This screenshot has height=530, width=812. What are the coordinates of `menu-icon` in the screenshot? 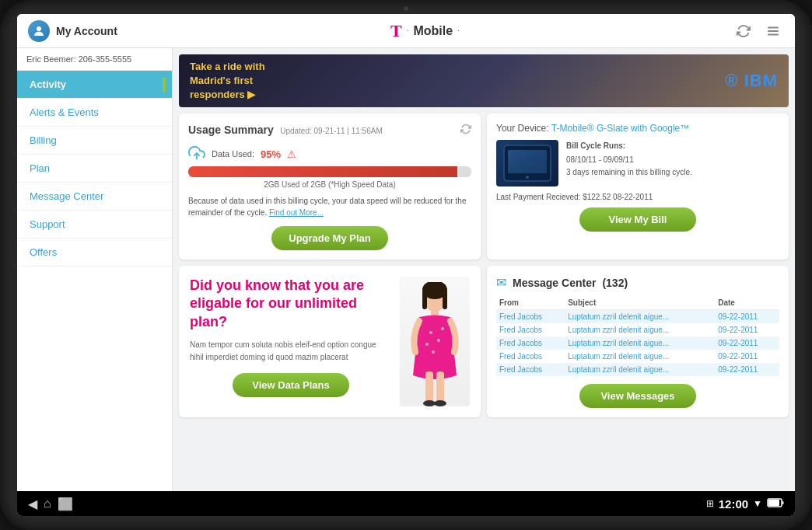 It's located at (773, 31).